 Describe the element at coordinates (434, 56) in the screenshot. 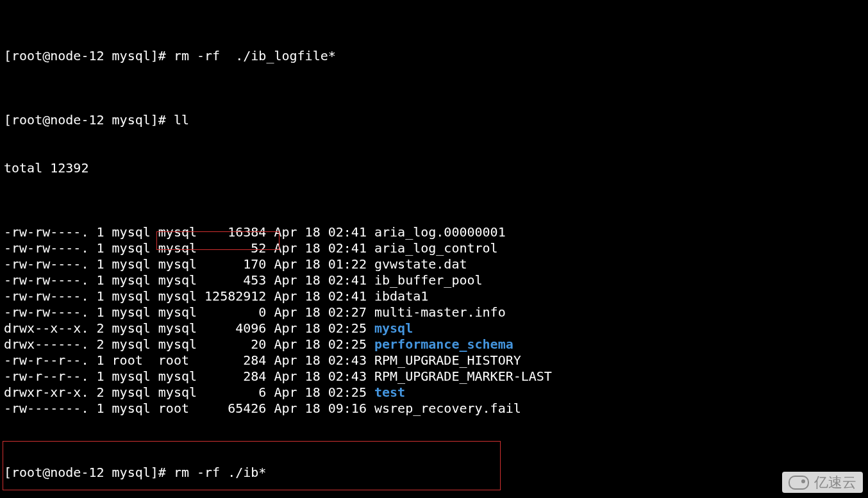

I see `terminal-line: [root@node-12 mysql]# rm -rf ./ib_logfil…` at that location.